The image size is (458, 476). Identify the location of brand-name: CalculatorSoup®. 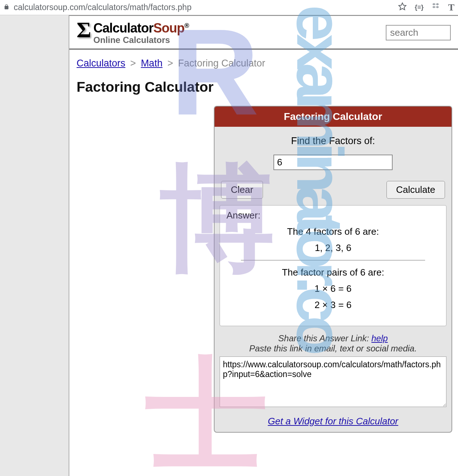
(141, 28).